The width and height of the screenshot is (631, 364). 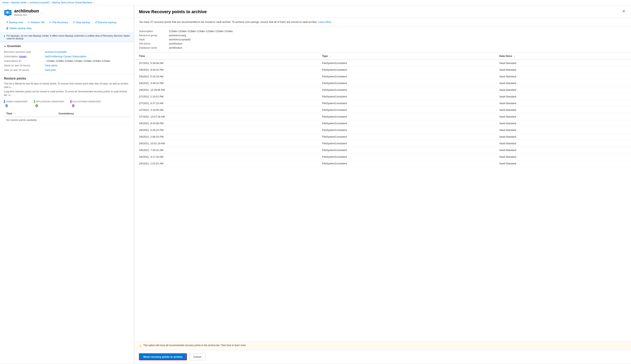 I want to click on panel-row-time: 3/7/2021, 5:39:06 AM, so click(x=226, y=63).